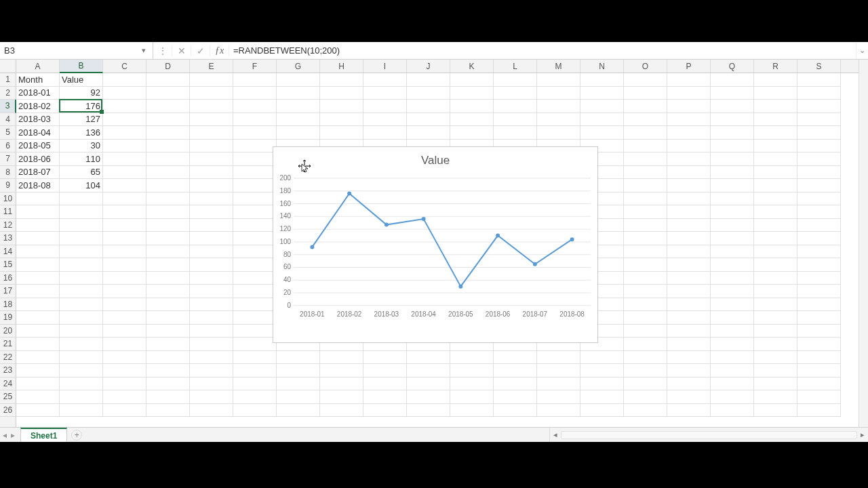 The height and width of the screenshot is (488, 868). Describe the element at coordinates (77, 435) in the screenshot. I see `add-sheet-button: +` at that location.